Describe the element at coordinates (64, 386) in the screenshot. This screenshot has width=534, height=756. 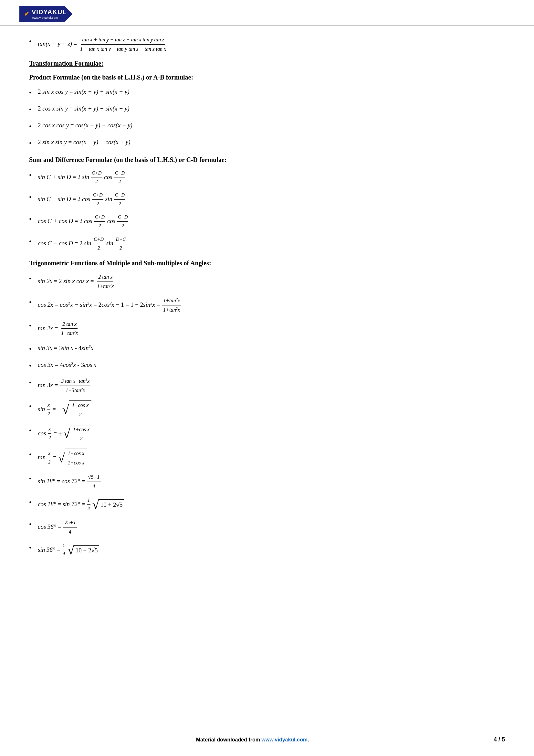
I see `tan3x-text: tan 3x = 3 tan x−tan3x 1−3tan2x` at that location.